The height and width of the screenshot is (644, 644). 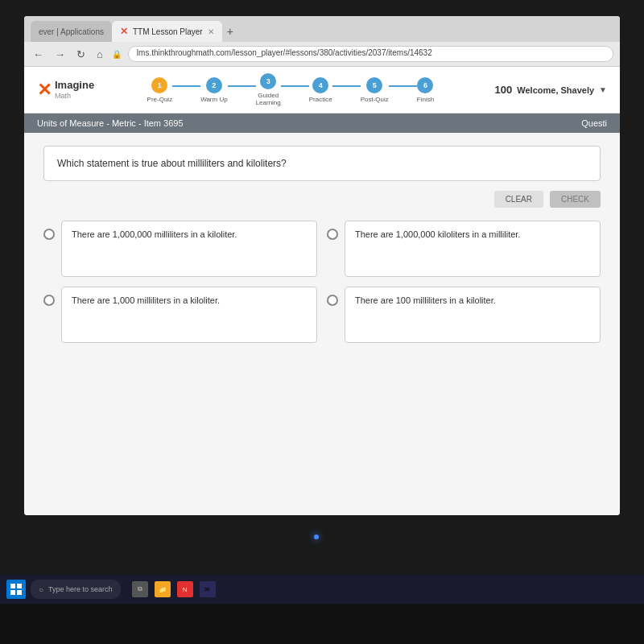 I want to click on tab-close-btn: ✕, so click(x=211, y=32).